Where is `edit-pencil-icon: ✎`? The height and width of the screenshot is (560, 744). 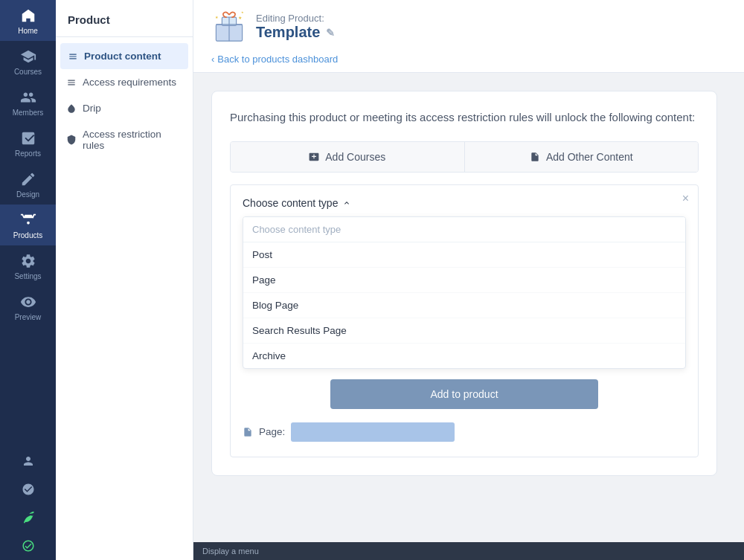
edit-pencil-icon: ✎ is located at coordinates (330, 33).